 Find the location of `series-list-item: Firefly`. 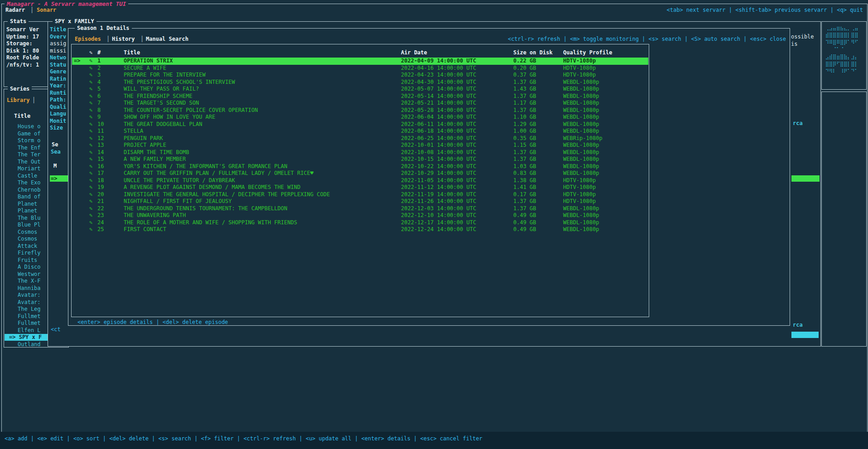

series-list-item: Firefly is located at coordinates (29, 253).